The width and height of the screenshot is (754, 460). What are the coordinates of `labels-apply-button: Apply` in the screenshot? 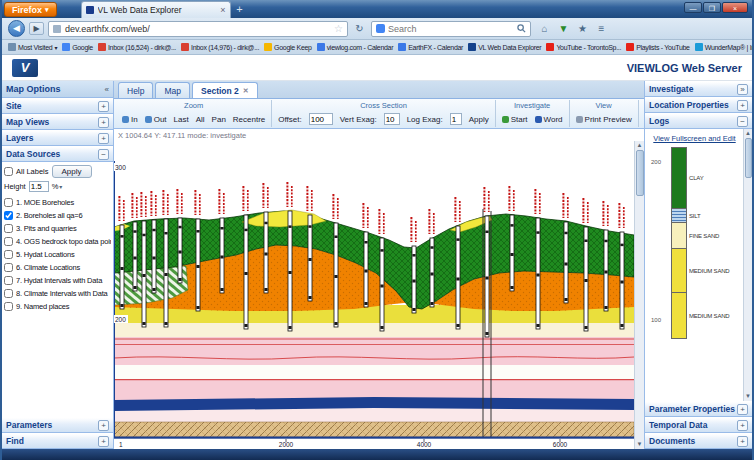 It's located at (72, 172).